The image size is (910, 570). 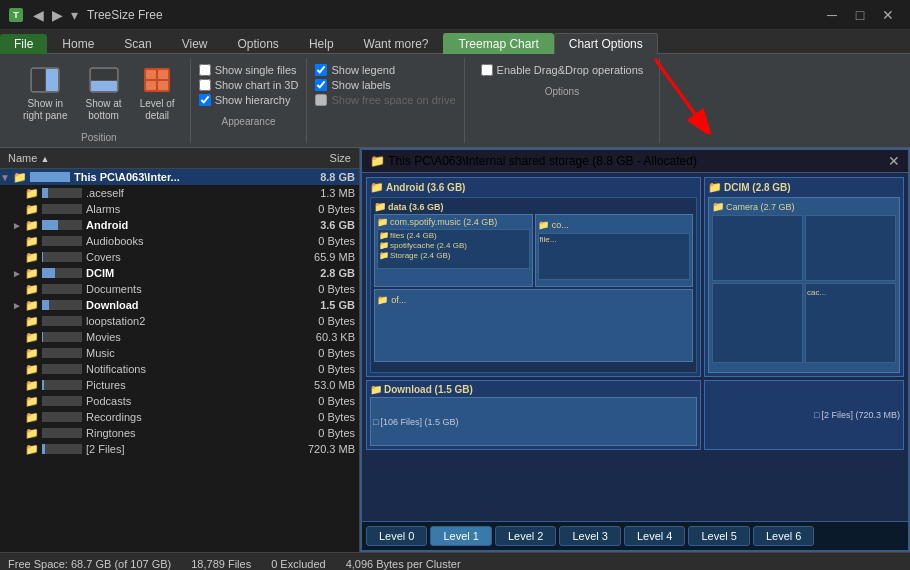 I want to click on co-cell: 📁 co... file..., so click(x=614, y=250).